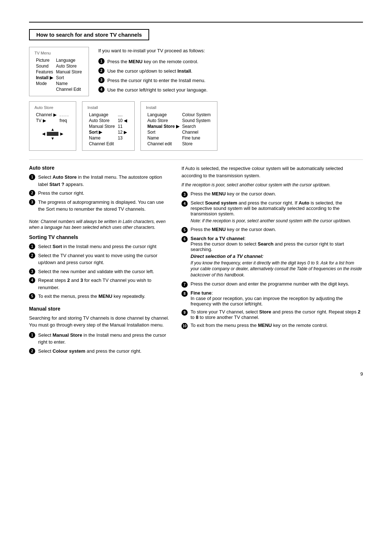  What do you see at coordinates (100, 339) in the screenshot?
I see `step-item: 1 Select Manual Store in the Install men…` at bounding box center [100, 339].